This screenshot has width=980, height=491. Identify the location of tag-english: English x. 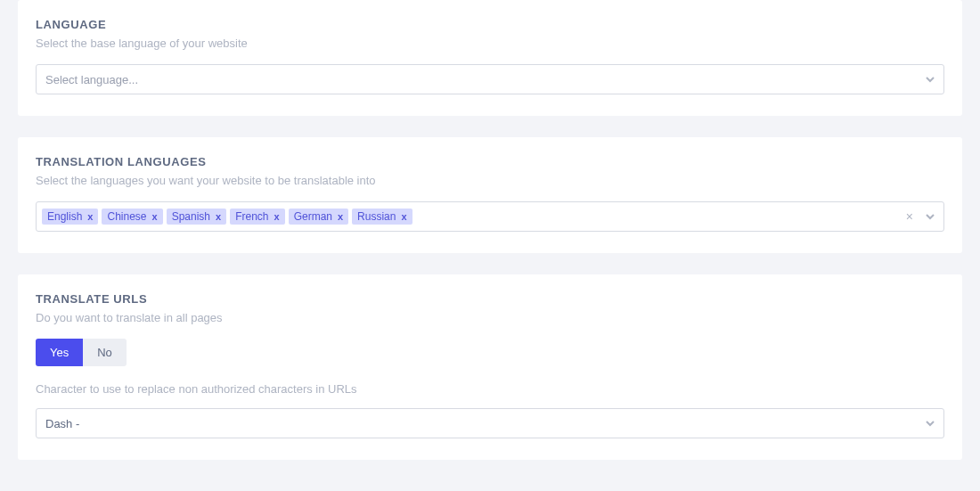
(69, 217).